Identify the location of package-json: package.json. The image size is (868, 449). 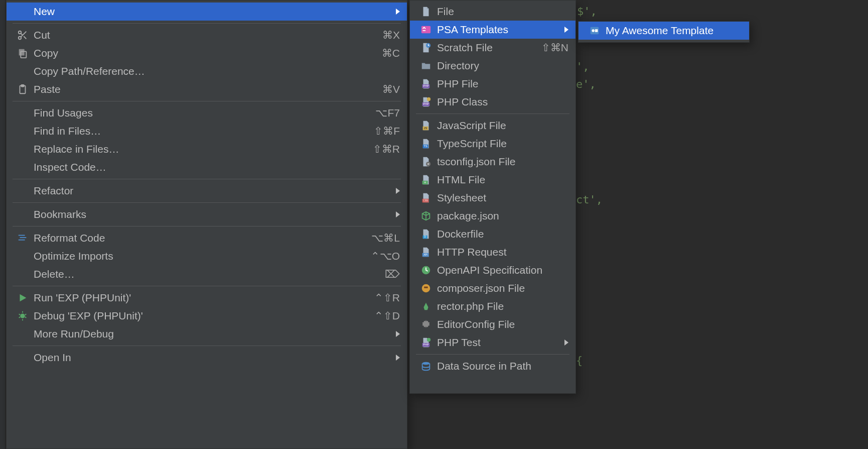
(493, 216).